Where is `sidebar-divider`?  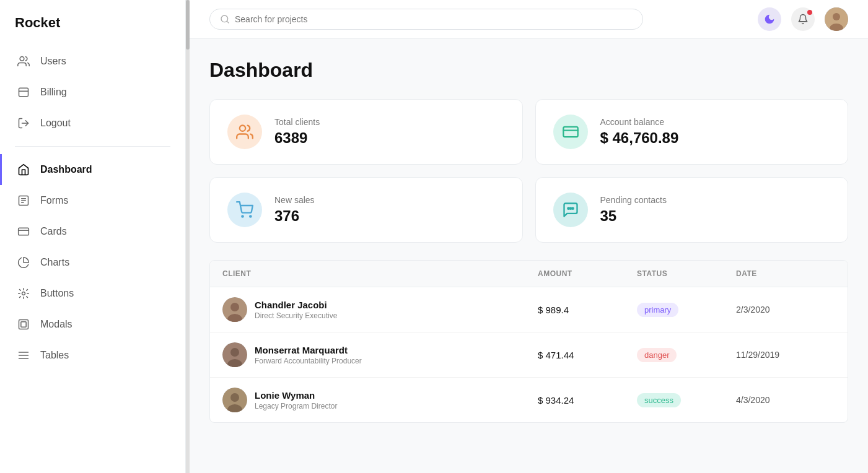
sidebar-divider is located at coordinates (93, 146).